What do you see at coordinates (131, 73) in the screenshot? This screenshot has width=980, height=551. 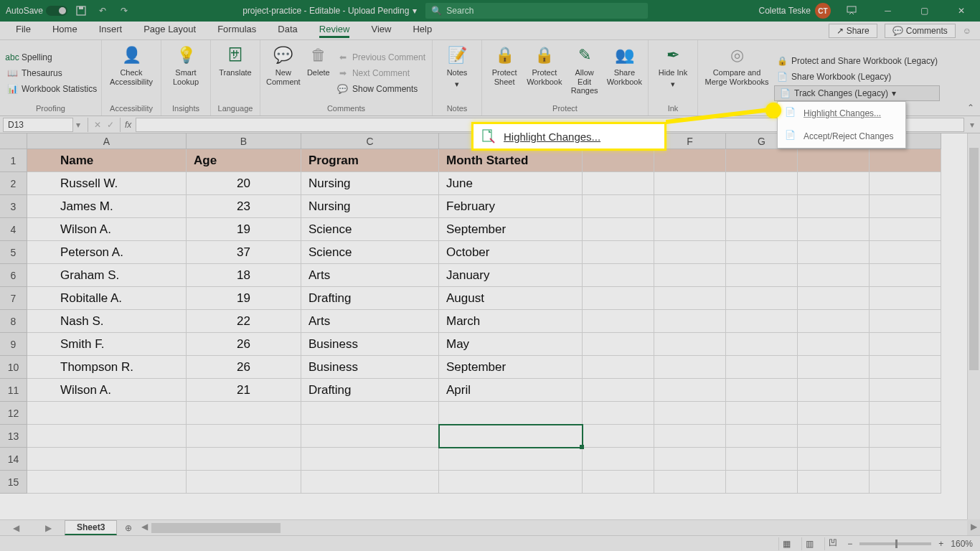 I see `check-accessibility-button: 👤Check Accessibility` at bounding box center [131, 73].